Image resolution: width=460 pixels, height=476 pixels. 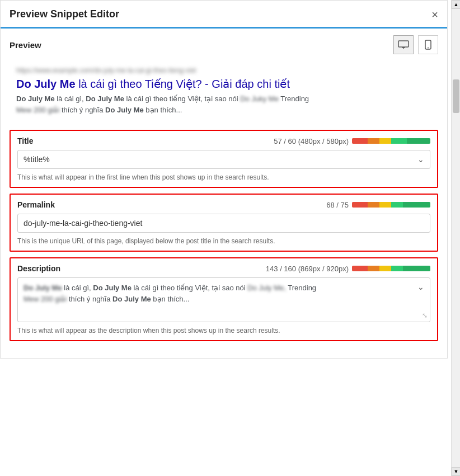 What do you see at coordinates (266, 288) in the screenshot?
I see `desc-blurred-part: Do July Me,` at bounding box center [266, 288].